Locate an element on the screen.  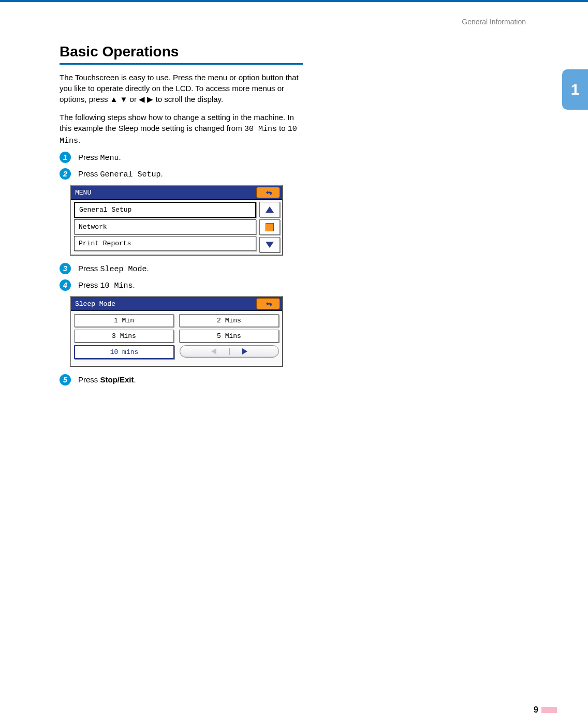
chevron-up-icon is located at coordinates (270, 210).